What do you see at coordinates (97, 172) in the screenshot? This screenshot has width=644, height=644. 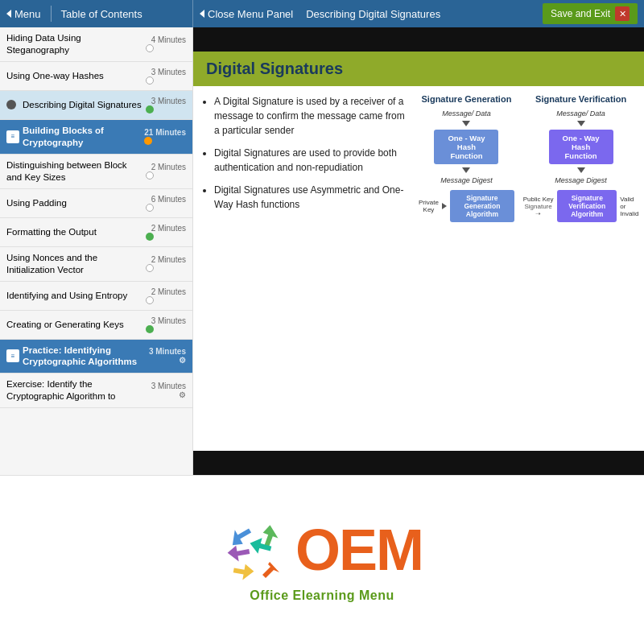 I see `sidebar-item-distinguishing: Distinguishing between Block and Key Siz…` at bounding box center [97, 172].